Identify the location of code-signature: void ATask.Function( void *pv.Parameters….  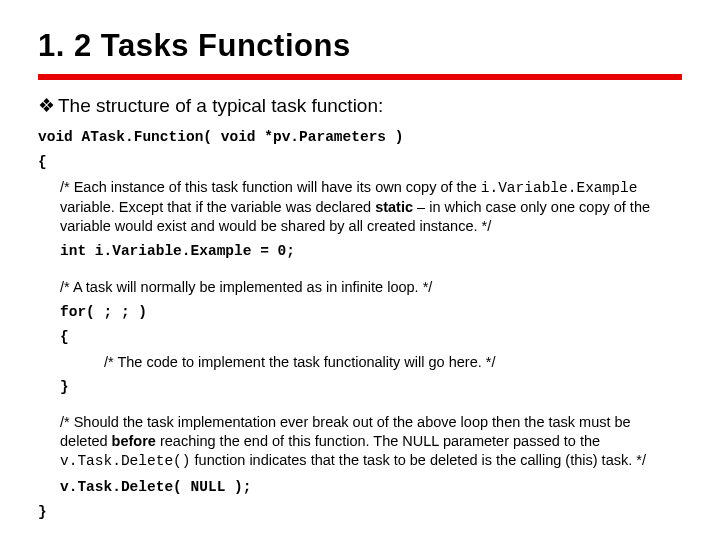
(360, 138).